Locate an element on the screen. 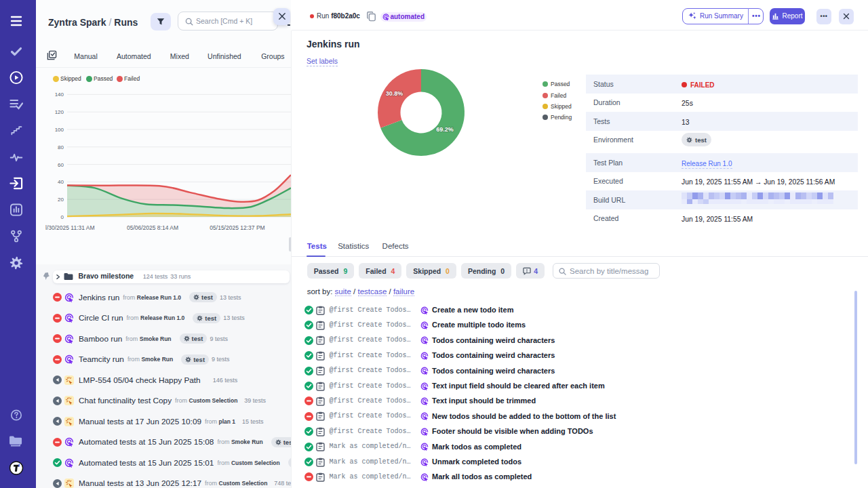  svg-text: 20 is located at coordinates (61, 199).